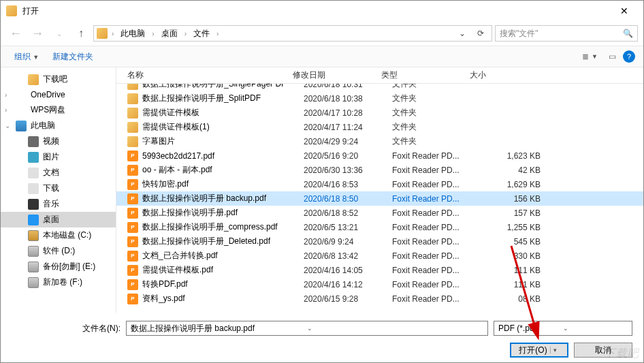 The image size is (644, 363). I want to click on view-options-button: ≣ ▼, so click(590, 57).